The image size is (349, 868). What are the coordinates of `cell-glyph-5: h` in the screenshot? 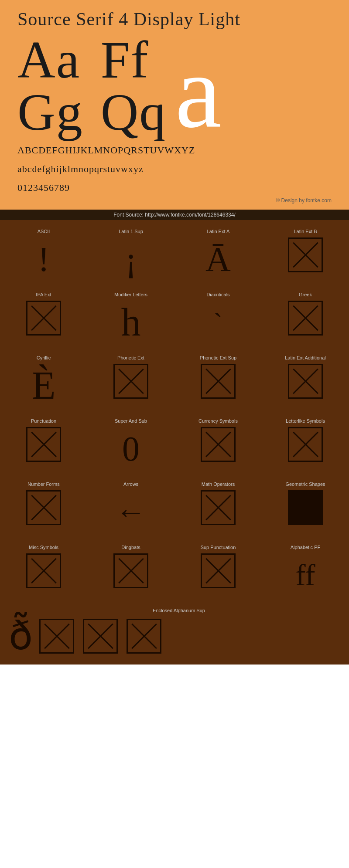 It's located at (131, 322).